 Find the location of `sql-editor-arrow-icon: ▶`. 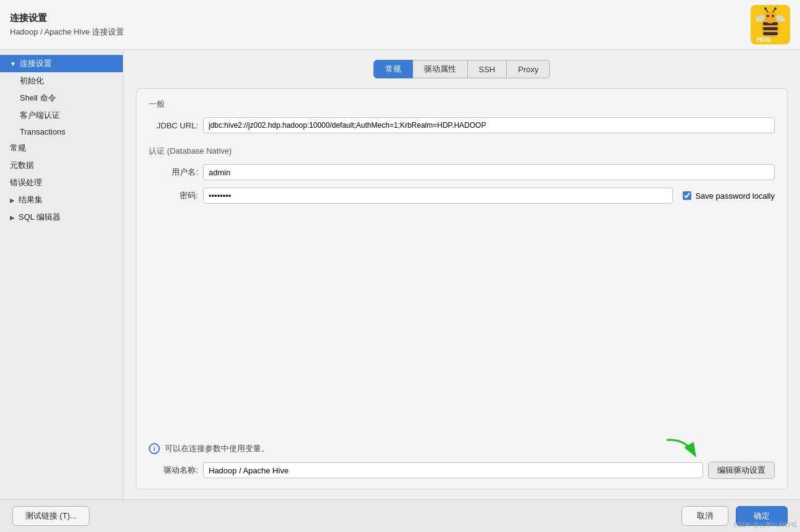

sql-editor-arrow-icon: ▶ is located at coordinates (12, 217).